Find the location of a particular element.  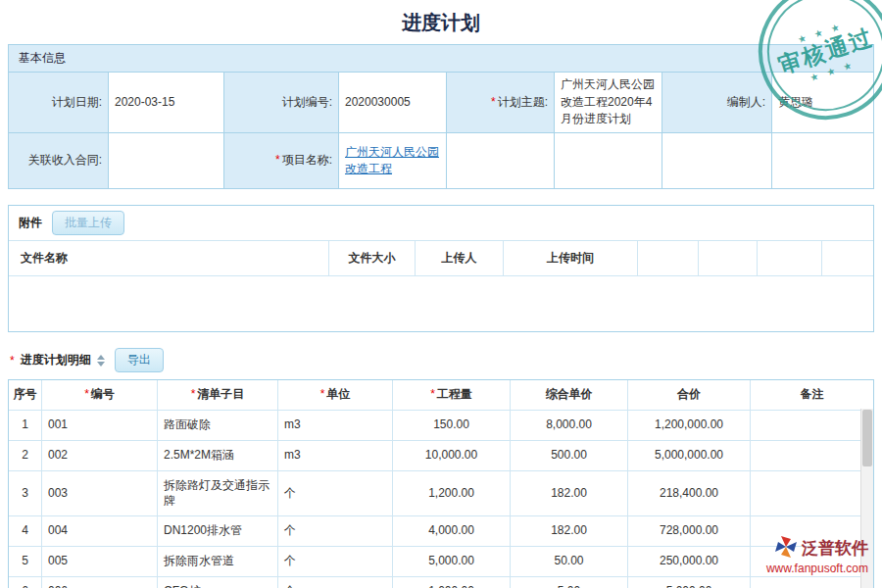

cell-code: 006 is located at coordinates (100, 582).